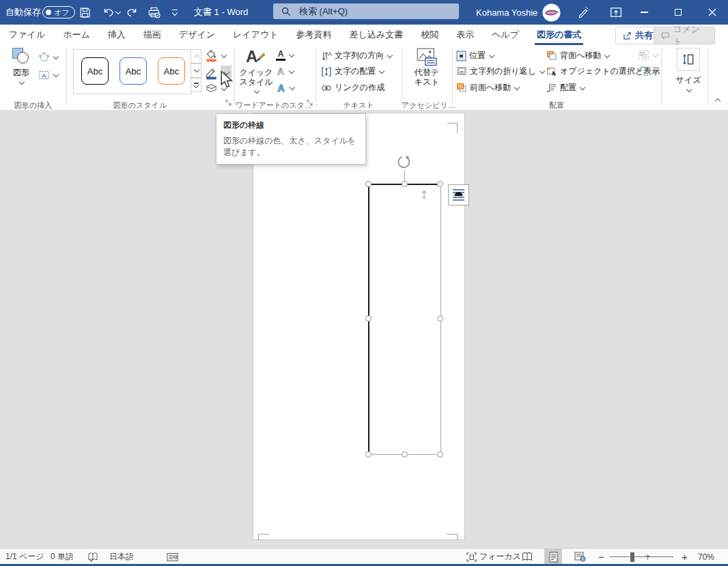 This screenshot has width=728, height=566. I want to click on shape-fill-button, so click(216, 56).